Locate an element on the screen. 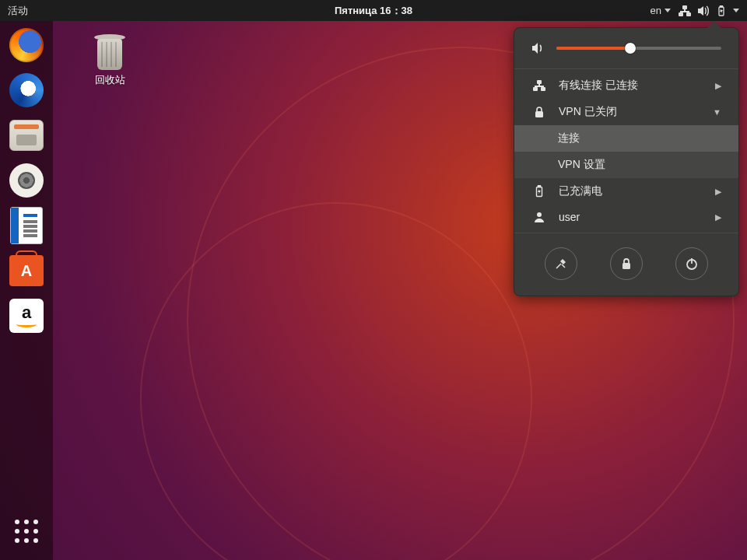 This screenshot has height=560, width=747. dock-app-firefox is located at coordinates (26, 45).